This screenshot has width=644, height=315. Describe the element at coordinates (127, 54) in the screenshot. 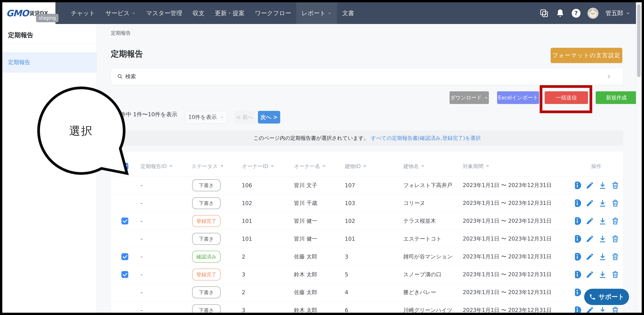

I see `page-title: 定期報告` at that location.